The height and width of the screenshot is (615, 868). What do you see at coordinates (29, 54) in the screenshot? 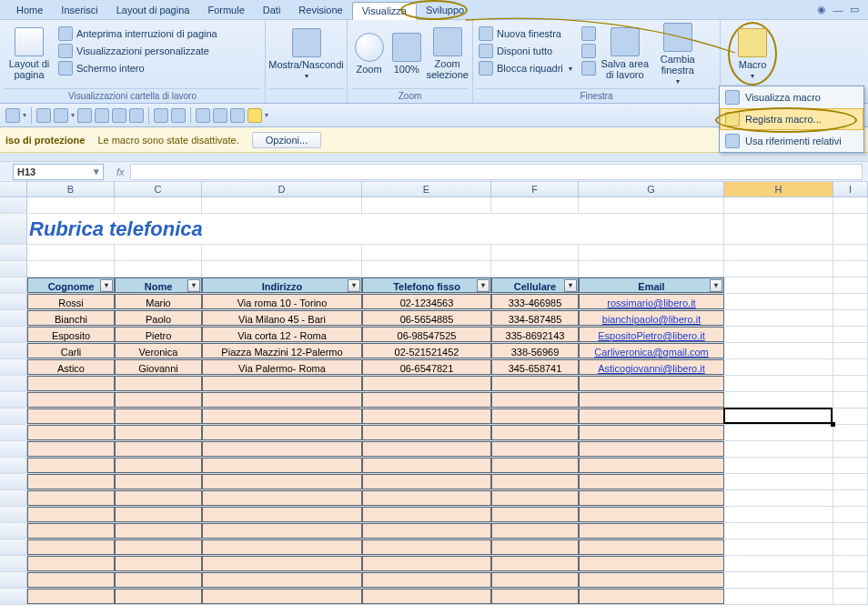
I see `page-layout-button: Layout di pagina` at bounding box center [29, 54].